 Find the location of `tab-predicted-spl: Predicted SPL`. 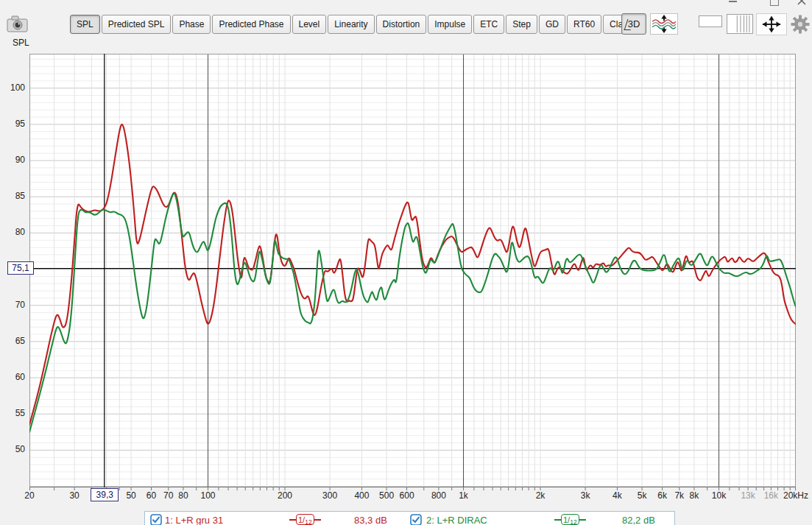

tab-predicted-spl: Predicted SPL is located at coordinates (137, 24).